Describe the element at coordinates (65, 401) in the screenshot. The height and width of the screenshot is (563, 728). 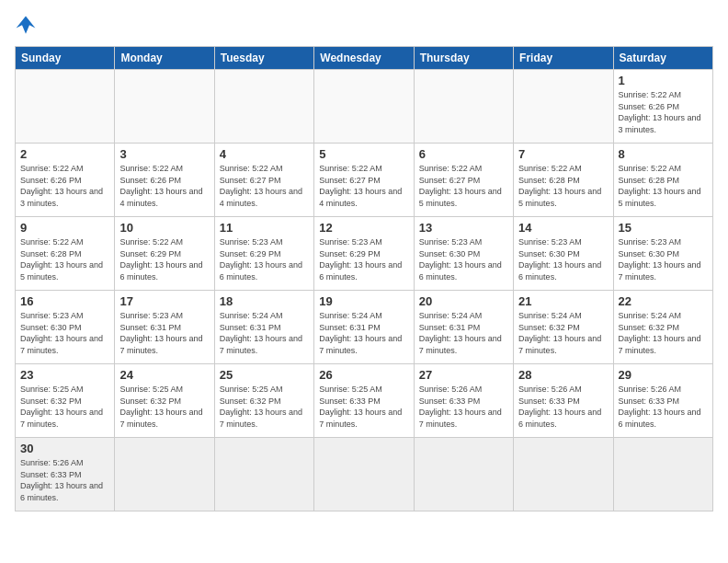
I see `calendar-cell: 23Sunrise: 5:25 AMSunset: 6:32 PMDayligh…` at that location.